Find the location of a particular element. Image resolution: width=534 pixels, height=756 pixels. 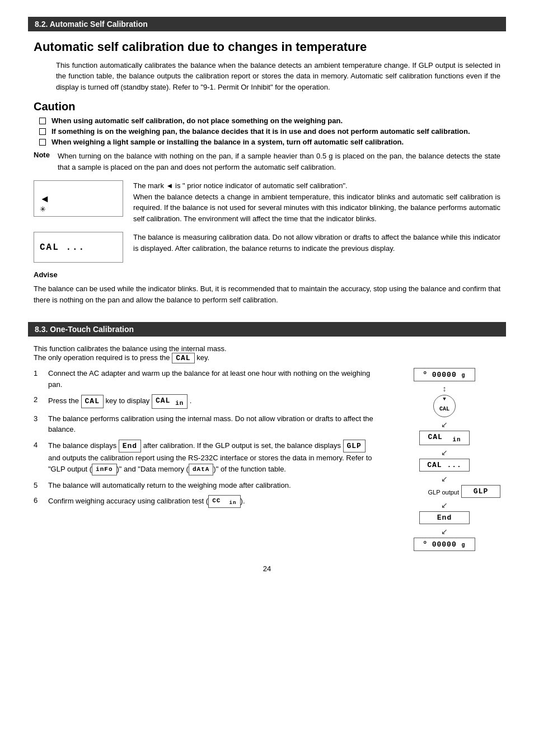

diag-arrow-5: ↙ is located at coordinates (444, 505).